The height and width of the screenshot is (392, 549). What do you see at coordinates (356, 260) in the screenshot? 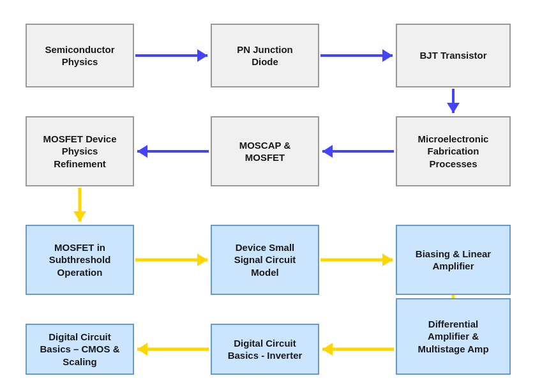
I see `arrow-a8` at bounding box center [356, 260].